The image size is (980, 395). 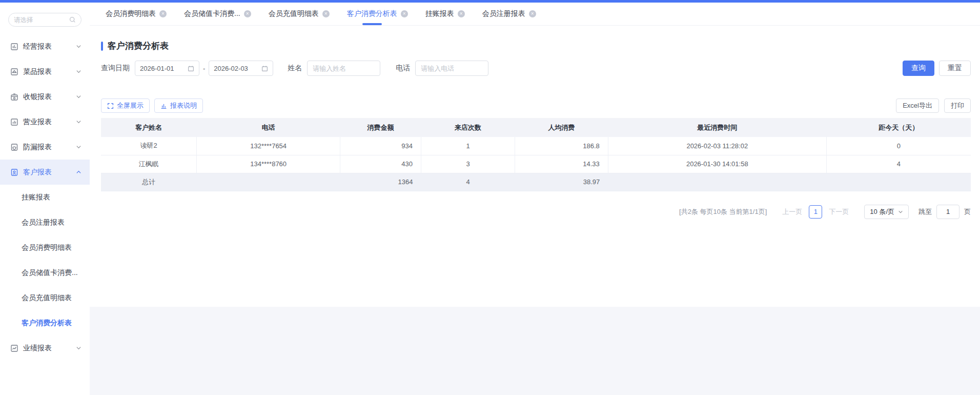 What do you see at coordinates (723, 212) in the screenshot?
I see `pagination-summary: [共2条 每页10条 当前第1/1页]` at bounding box center [723, 212].